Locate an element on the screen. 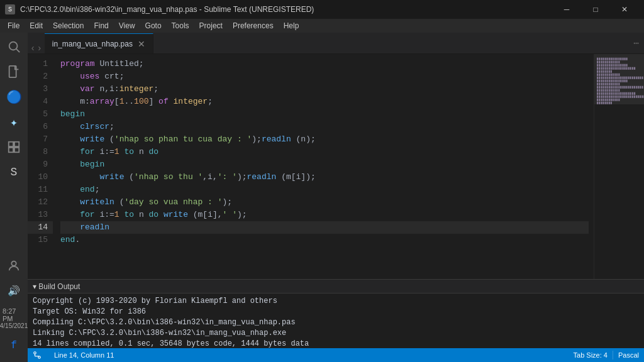  line-num-9: 9 is located at coordinates (40, 165).